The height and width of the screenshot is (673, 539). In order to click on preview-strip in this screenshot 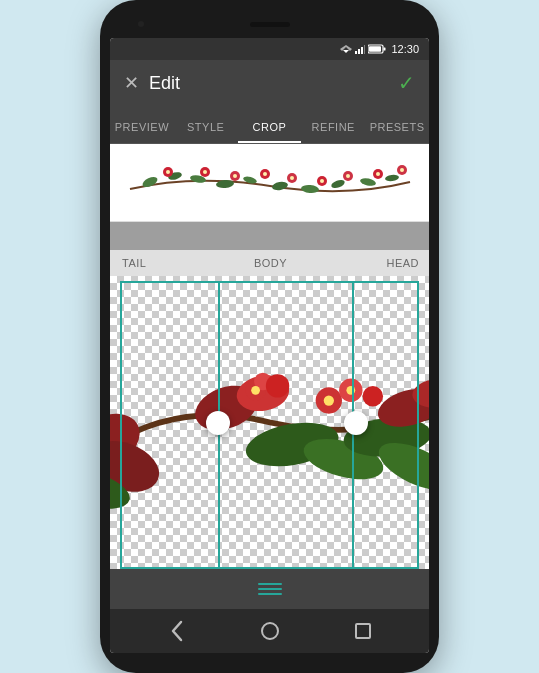, I will do `click(270, 183)`.